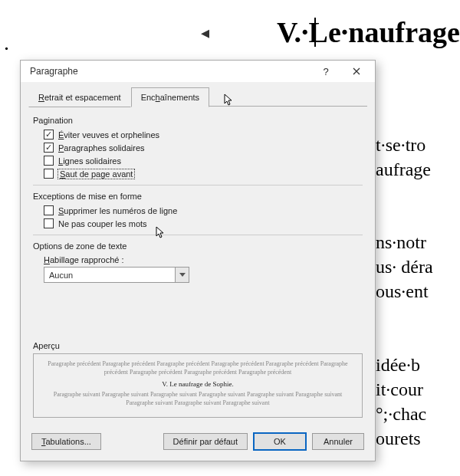  I want to click on dialog-footer: Tabulations... Définir par défaut OK Ann…, so click(198, 443).